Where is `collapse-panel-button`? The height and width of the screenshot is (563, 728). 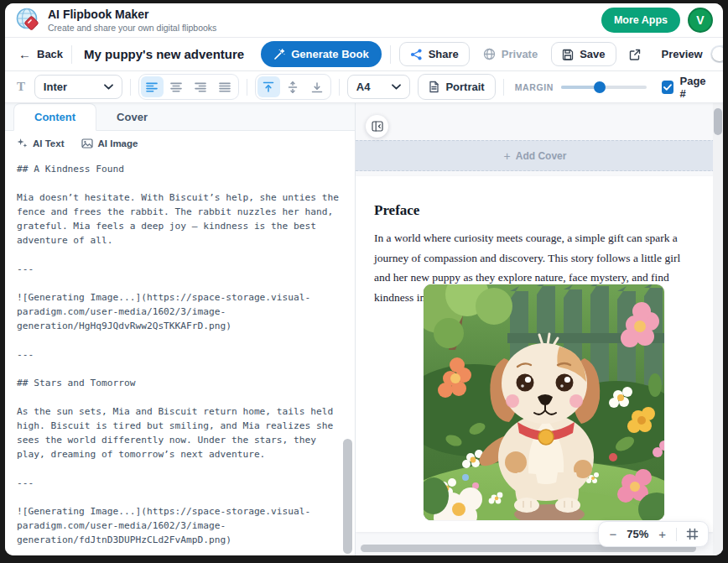 collapse-panel-button is located at coordinates (377, 126).